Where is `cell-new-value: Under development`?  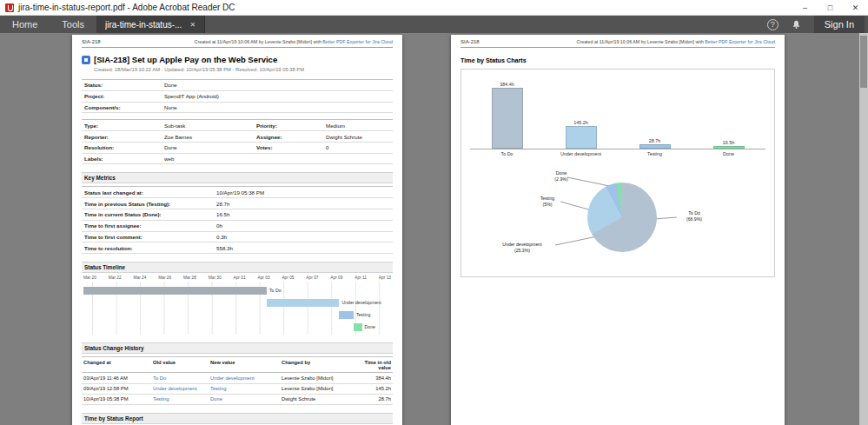
cell-new-value: Under development is located at coordinates (244, 378).